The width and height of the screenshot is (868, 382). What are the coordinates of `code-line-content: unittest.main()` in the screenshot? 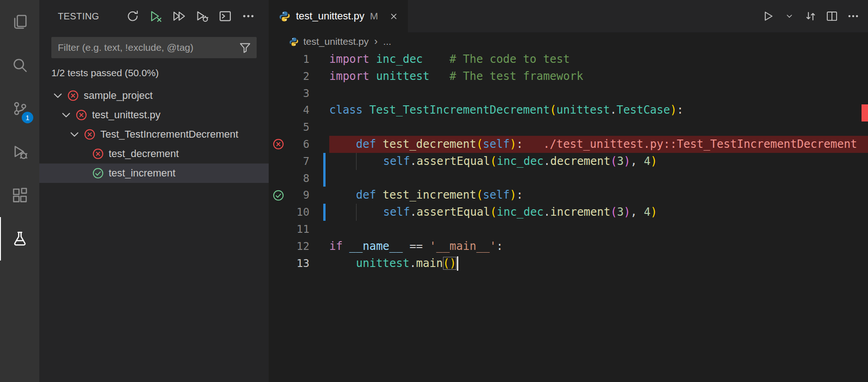 It's located at (598, 263).